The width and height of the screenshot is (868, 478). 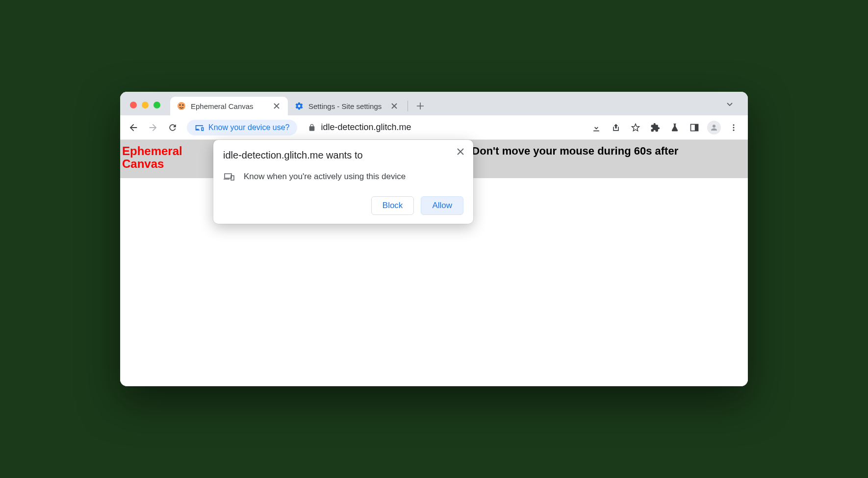 I want to click on permission-title: idle-detection.glitch.me wants to, so click(x=343, y=155).